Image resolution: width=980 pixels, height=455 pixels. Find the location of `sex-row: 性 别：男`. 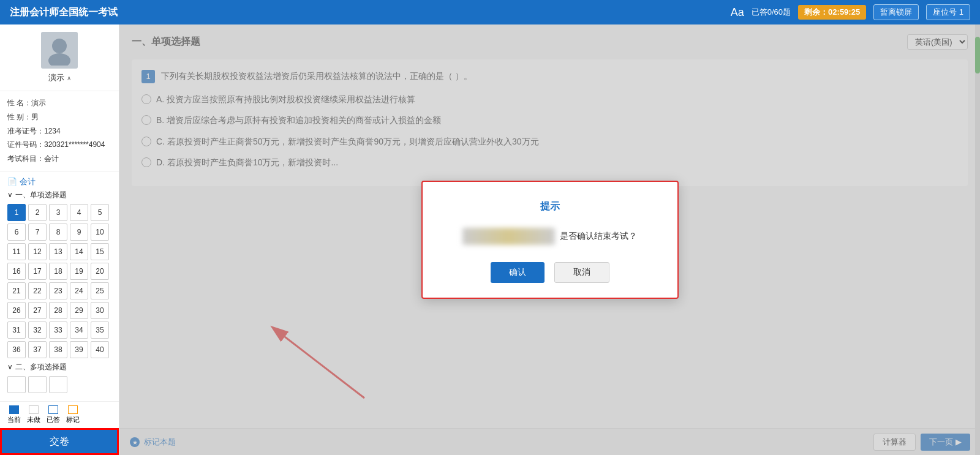

sex-row: 性 别：男 is located at coordinates (59, 118).